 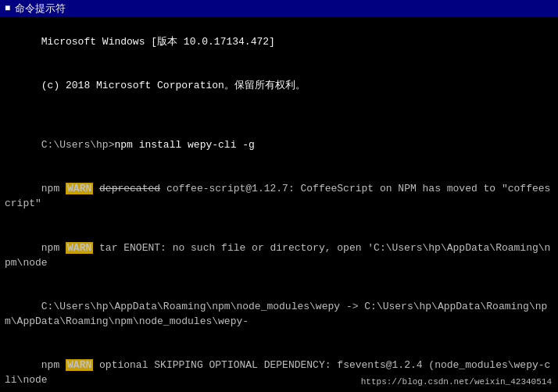 What do you see at coordinates (8, 9) in the screenshot?
I see `title-bar-icon: ■` at bounding box center [8, 9].